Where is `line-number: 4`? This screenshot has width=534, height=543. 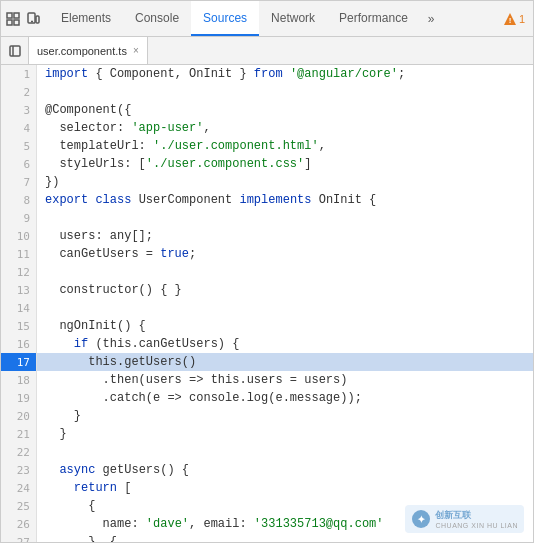 line-number: 4 is located at coordinates (18, 128).